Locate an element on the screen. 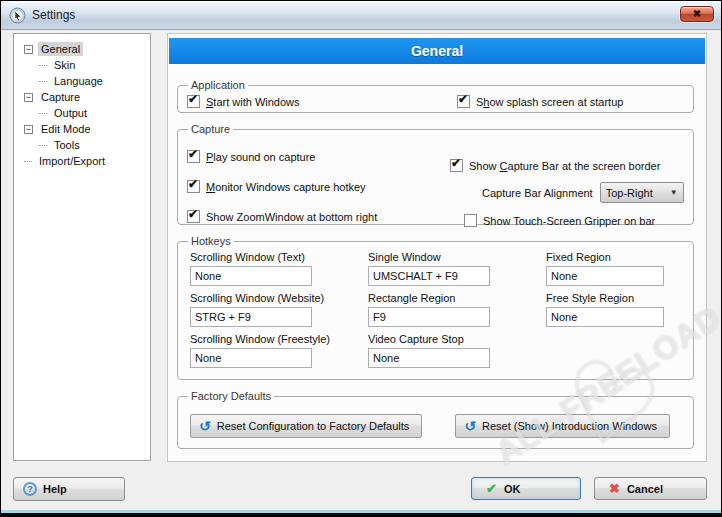 The height and width of the screenshot is (517, 722). tree-item-tools: Tools is located at coordinates (82, 145).